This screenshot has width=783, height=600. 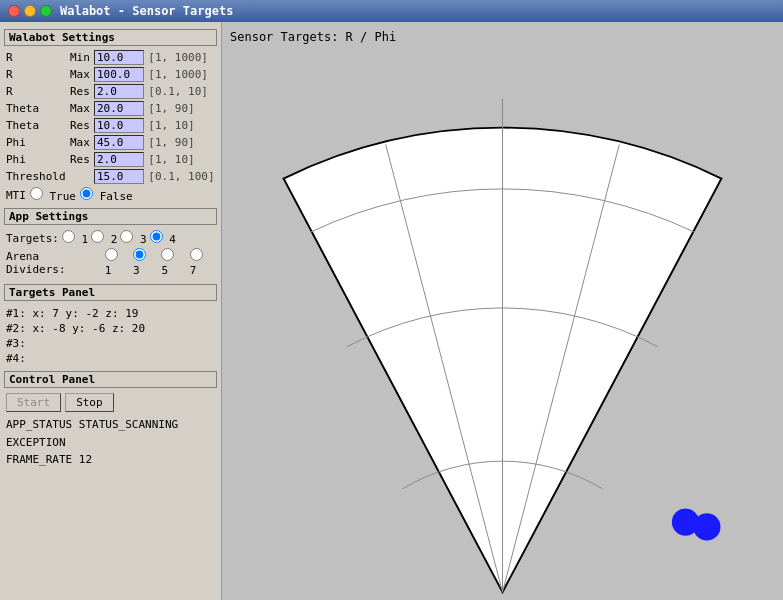 What do you see at coordinates (126, 236) in the screenshot?
I see `targets-3-radio` at bounding box center [126, 236].